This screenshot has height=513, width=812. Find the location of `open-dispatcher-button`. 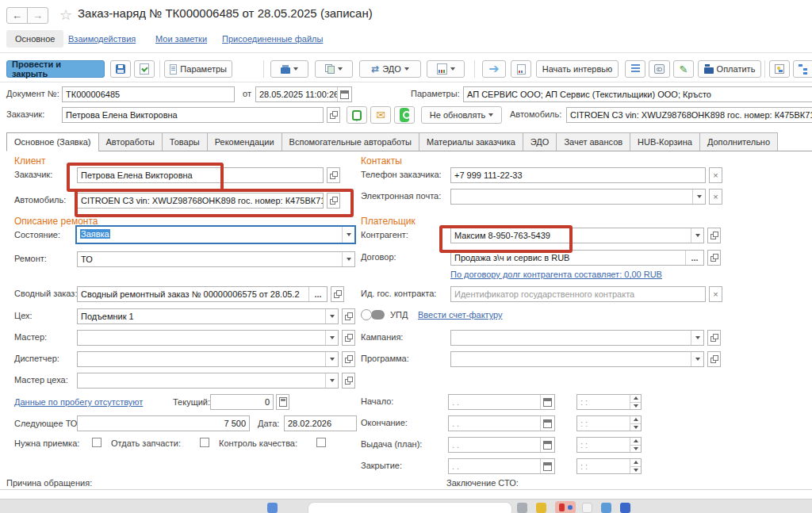

open-dispatcher-button is located at coordinates (349, 359).